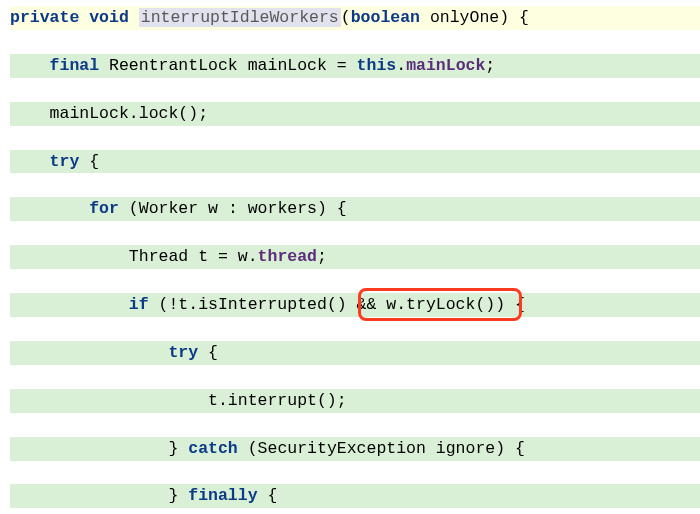 The image size is (700, 514). I want to click on catch-arg: (SecurityException ignore), so click(376, 448).